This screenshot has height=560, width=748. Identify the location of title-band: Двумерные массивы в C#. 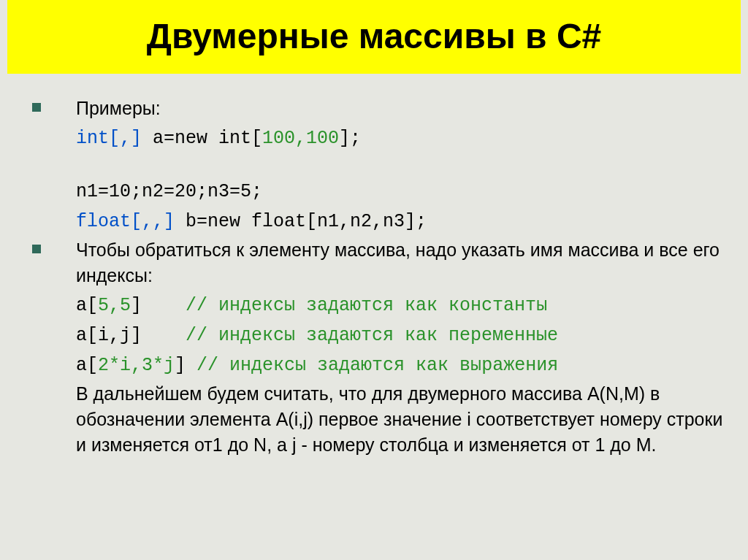
(374, 37).